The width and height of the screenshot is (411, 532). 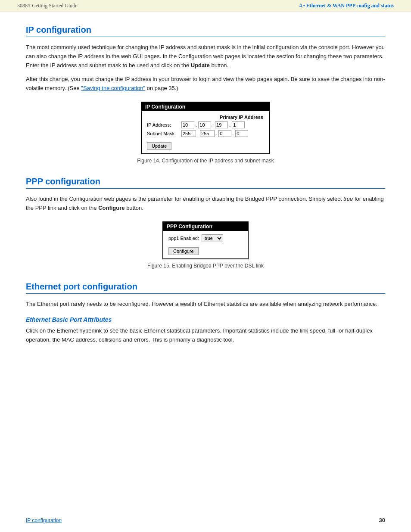 I want to click on ppp-enabled-row: ppp1 Enabled: true false, so click(x=206, y=238).